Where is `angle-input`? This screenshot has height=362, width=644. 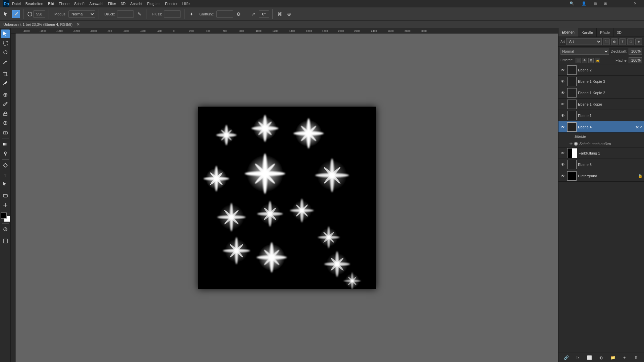 angle-input is located at coordinates (264, 14).